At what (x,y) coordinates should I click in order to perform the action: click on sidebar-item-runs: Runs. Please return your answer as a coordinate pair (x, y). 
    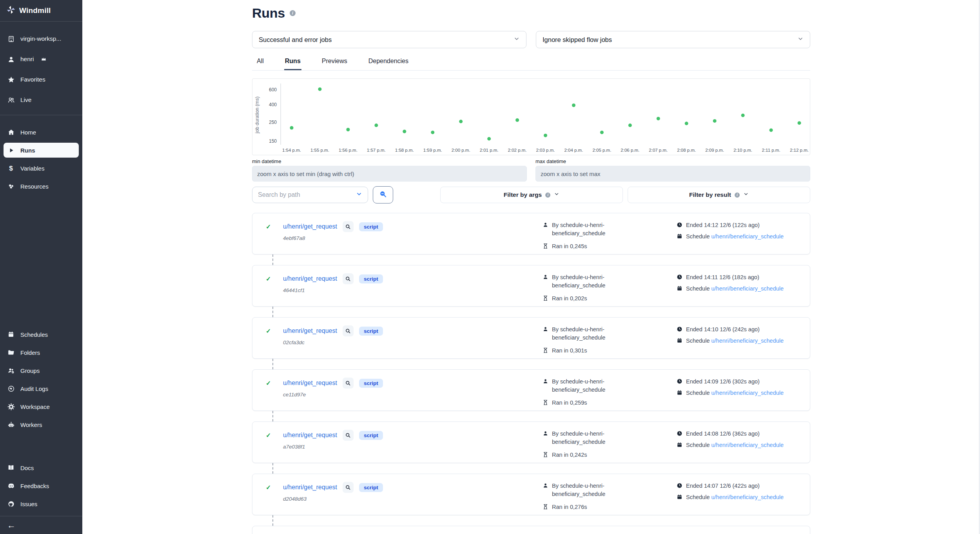
    Looking at the image, I should click on (41, 150).